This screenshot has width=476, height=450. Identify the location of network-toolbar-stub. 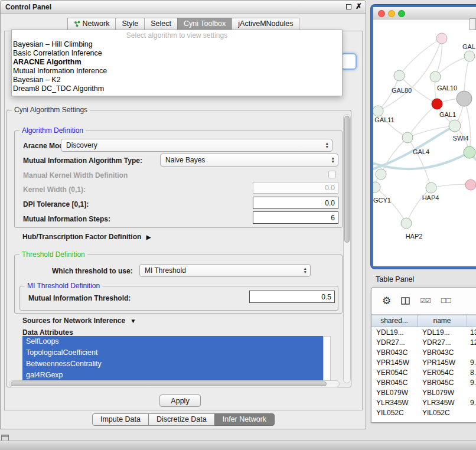
(472, 24).